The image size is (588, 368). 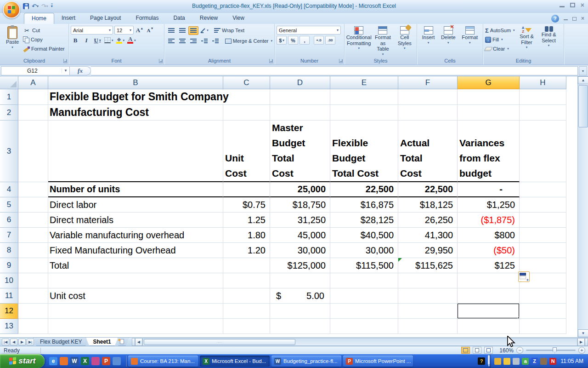 What do you see at coordinates (428, 250) in the screenshot?
I see `cell-F8: 29,950` at bounding box center [428, 250].